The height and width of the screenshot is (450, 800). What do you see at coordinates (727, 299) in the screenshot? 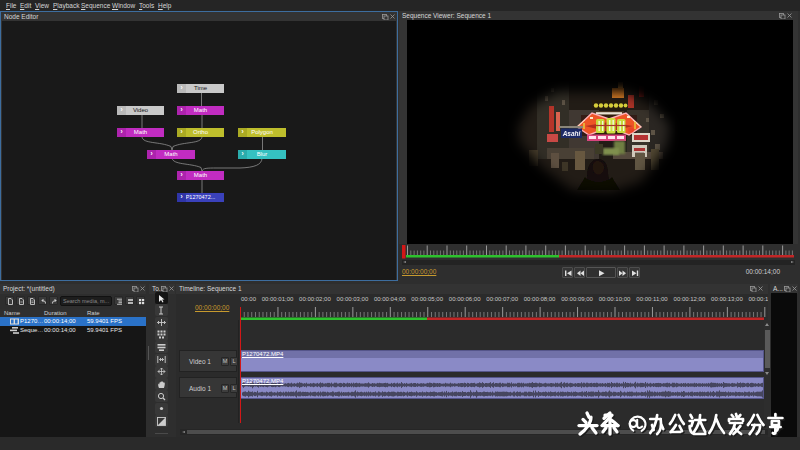
I see `svg-text: 00:00:13;00` at bounding box center [727, 299].